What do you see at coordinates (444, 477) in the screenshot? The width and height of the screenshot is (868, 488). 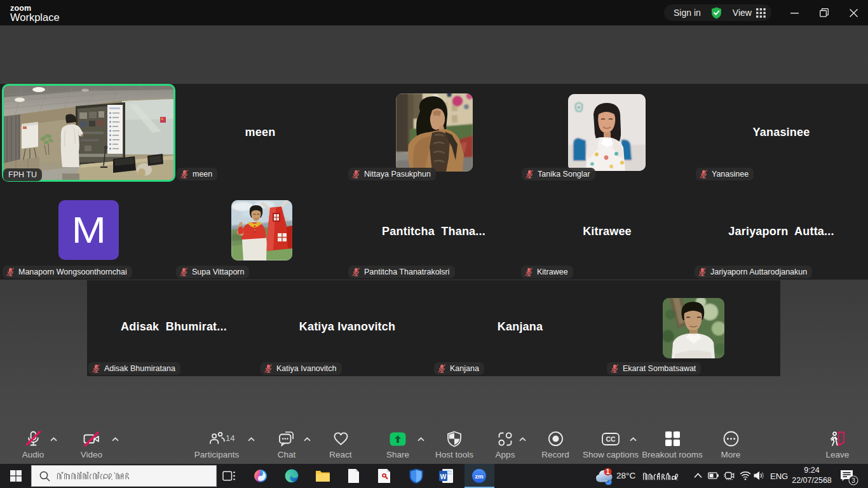 I see `svg-text: W` at bounding box center [444, 477].